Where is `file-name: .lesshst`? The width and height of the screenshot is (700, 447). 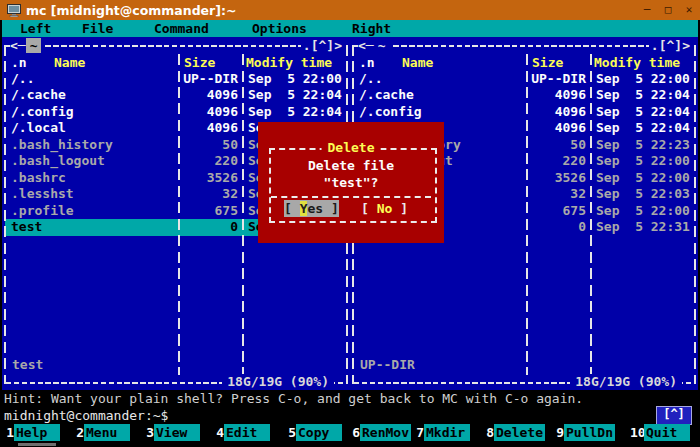
file-name: .lesshst is located at coordinates (42, 194).